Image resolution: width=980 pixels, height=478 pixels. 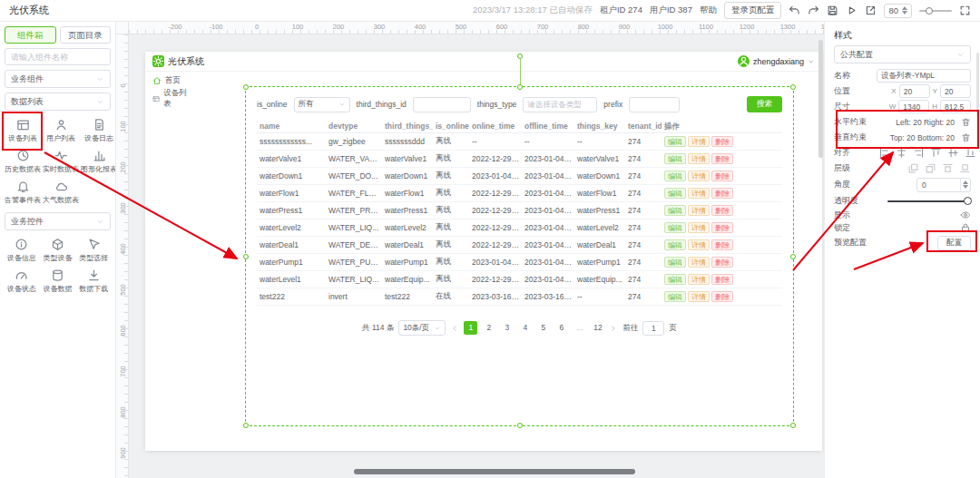 I want to click on table-row: waterLevel2WATER_LIQ...waterLevel2离线2022…, so click(x=519, y=229).